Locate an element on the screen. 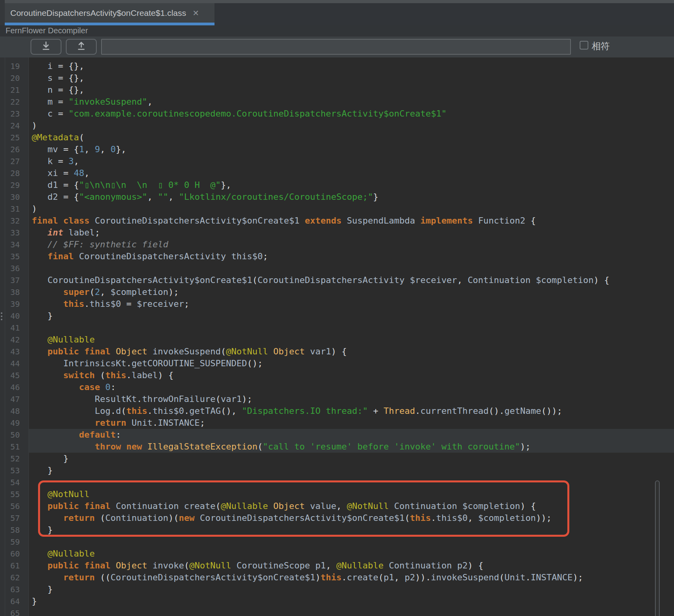 This screenshot has height=616, width=674. code-line: case 0: is located at coordinates (351, 387).